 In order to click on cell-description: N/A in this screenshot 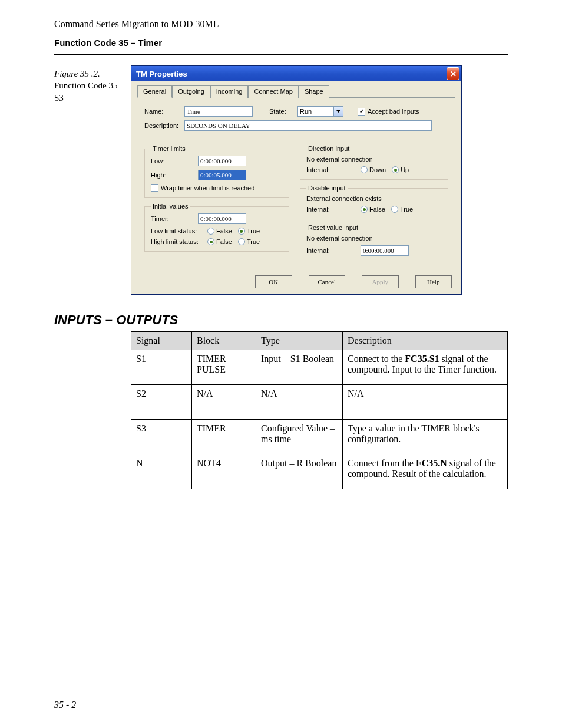, I will do `click(425, 402)`.